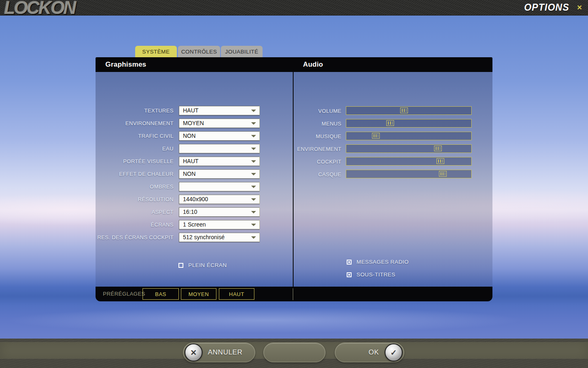  I want to click on graphics-row: ENVIRONNEMENT MOYEN, so click(194, 123).